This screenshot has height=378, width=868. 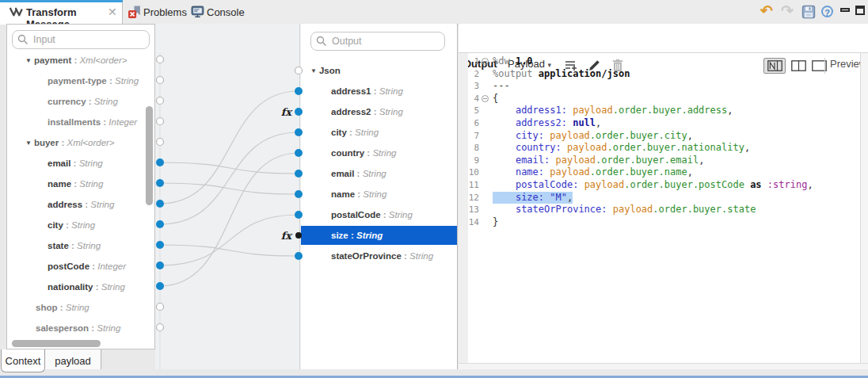 What do you see at coordinates (469, 223) in the screenshot?
I see `line-number: 14` at bounding box center [469, 223].